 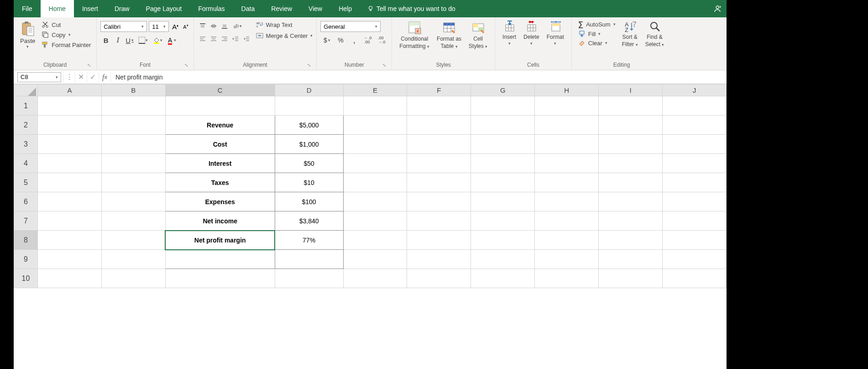 What do you see at coordinates (220, 240) in the screenshot?
I see `cell-C8: Net profit margin` at bounding box center [220, 240].